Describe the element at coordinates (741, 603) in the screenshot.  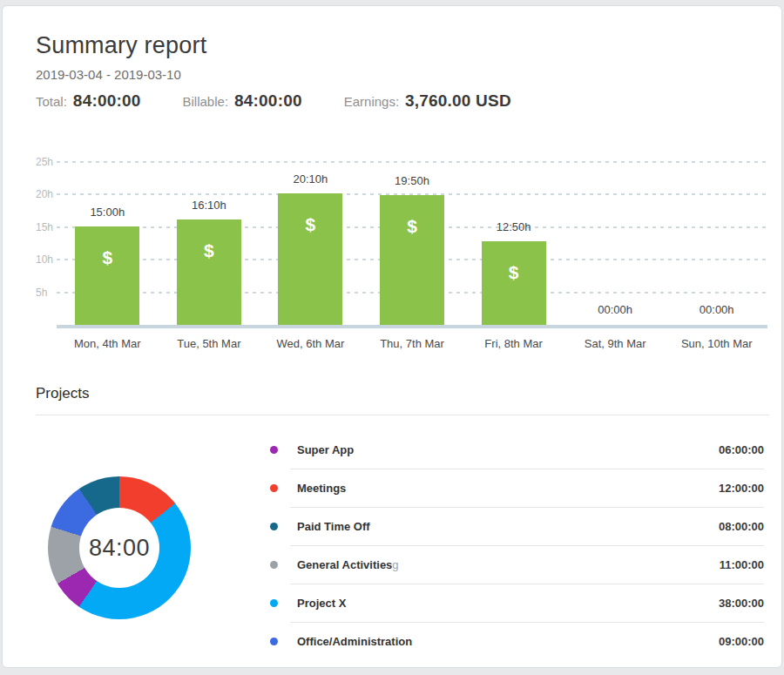
I see `legend-project-duration: 38:00:00` at that location.